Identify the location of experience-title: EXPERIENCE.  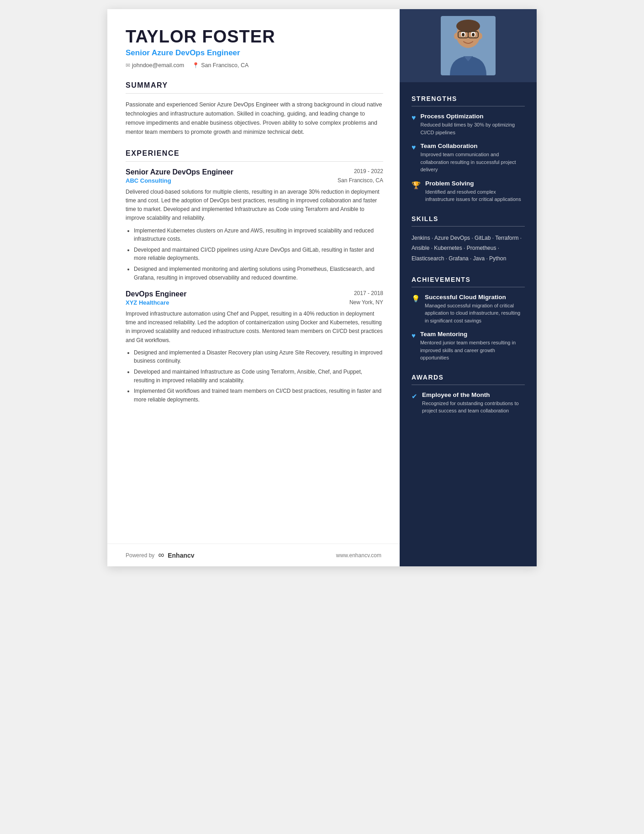
(254, 153).